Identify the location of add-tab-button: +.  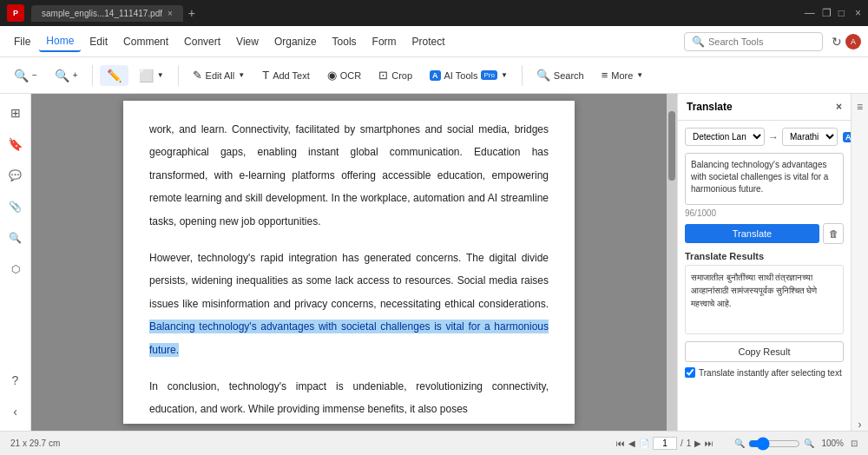
(192, 13).